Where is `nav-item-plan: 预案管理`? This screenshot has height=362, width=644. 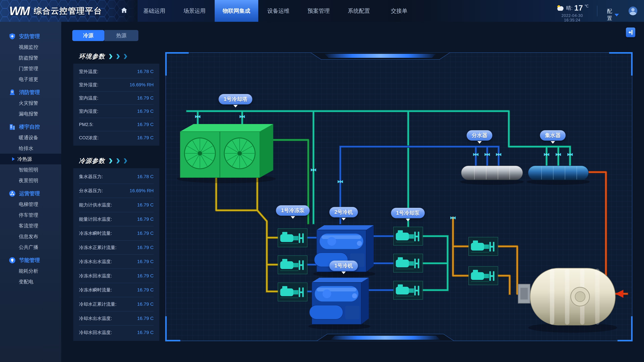
nav-item-plan: 预案管理 is located at coordinates (318, 11).